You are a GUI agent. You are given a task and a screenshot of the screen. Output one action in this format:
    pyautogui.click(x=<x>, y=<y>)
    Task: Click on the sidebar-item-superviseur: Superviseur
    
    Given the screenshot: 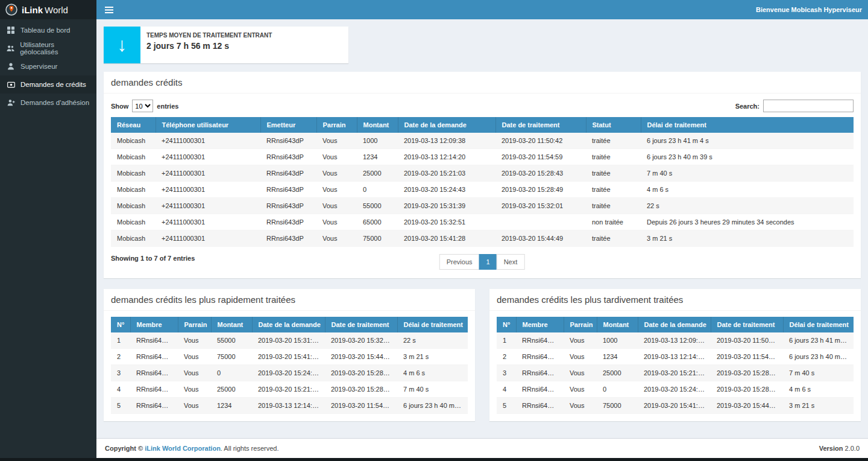 What is the action you would take?
    pyautogui.click(x=48, y=66)
    